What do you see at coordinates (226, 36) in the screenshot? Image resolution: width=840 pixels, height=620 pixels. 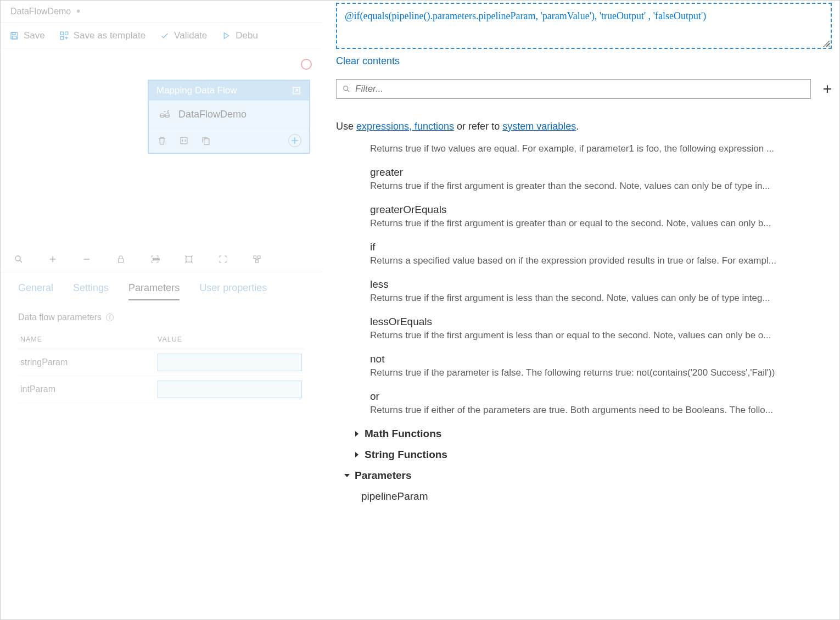 I see `play-icon` at bounding box center [226, 36].